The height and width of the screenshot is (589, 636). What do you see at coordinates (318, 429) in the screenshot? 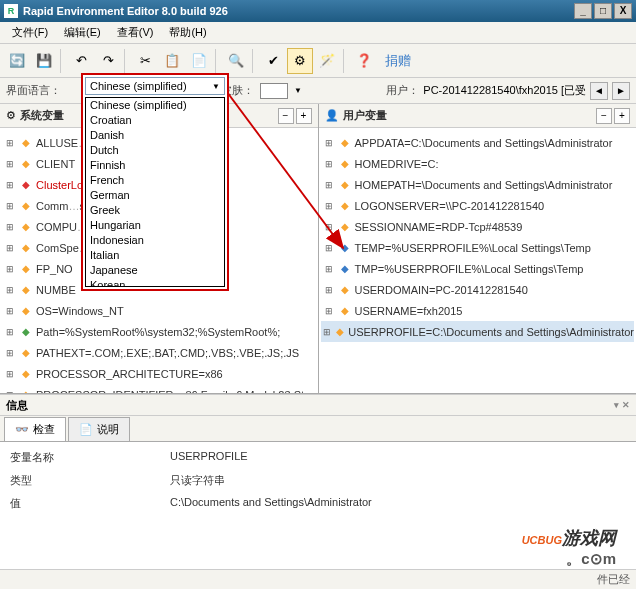
I see `info-tabs: 👓检查 📄说明` at bounding box center [318, 429].